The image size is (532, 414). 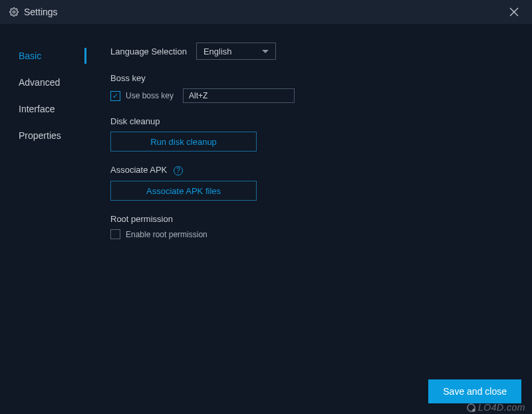 I want to click on bosskey-checkbox-label: Use boss key, so click(x=150, y=96).